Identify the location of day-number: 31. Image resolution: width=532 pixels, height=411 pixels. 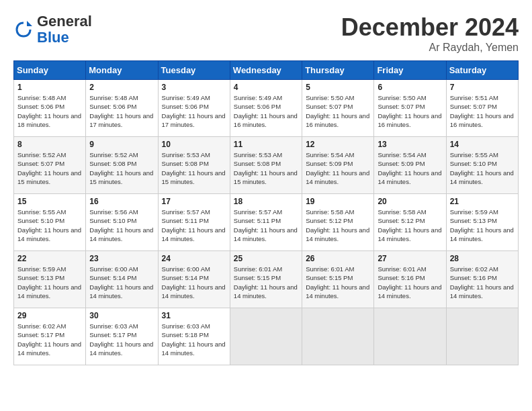
(194, 316).